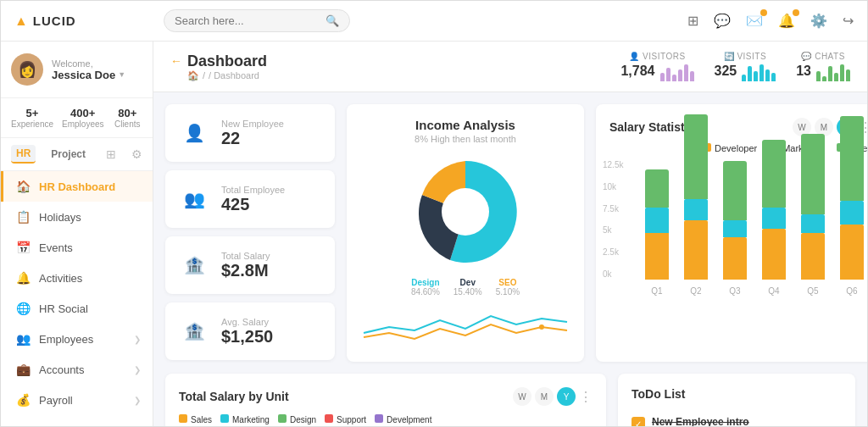  I want to click on sidebar-item-holidays: 📋 Holidays, so click(76, 217).